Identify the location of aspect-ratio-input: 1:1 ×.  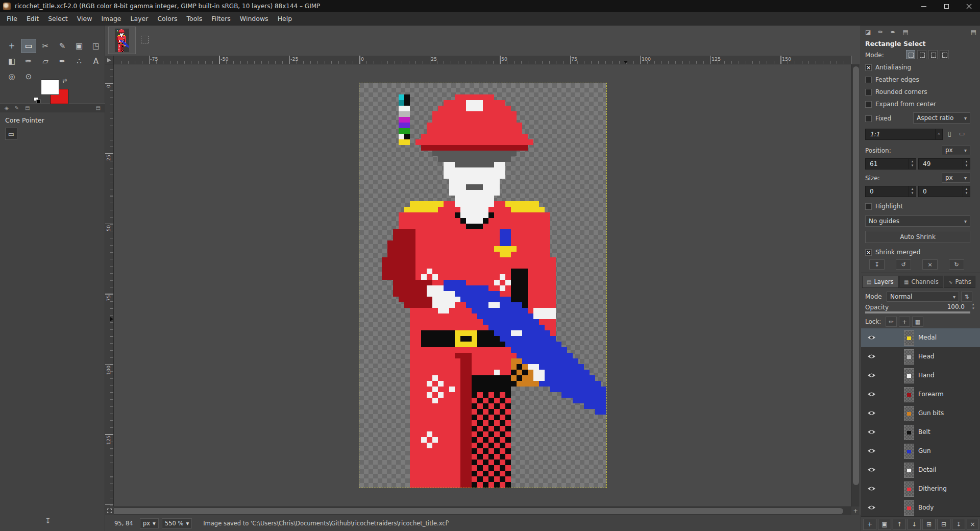
(904, 134).